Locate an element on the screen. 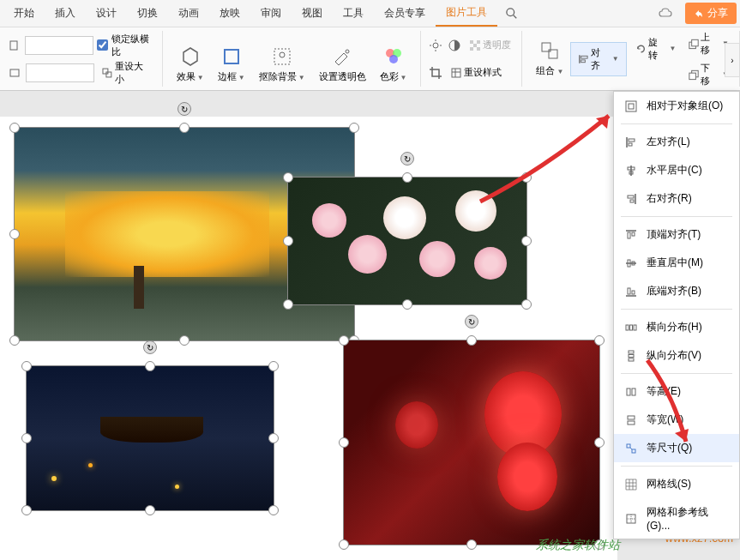  menu-equal-height: 等高(E) is located at coordinates (677, 391).